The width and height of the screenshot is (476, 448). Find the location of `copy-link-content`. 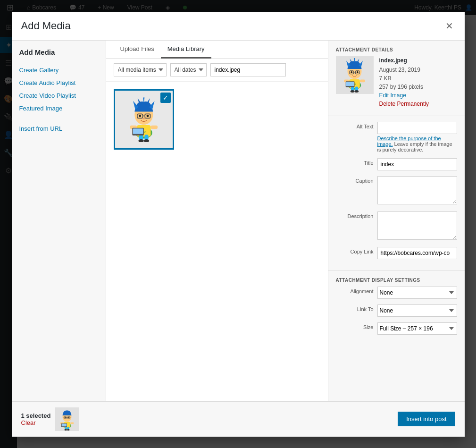

copy-link-content is located at coordinates (417, 253).